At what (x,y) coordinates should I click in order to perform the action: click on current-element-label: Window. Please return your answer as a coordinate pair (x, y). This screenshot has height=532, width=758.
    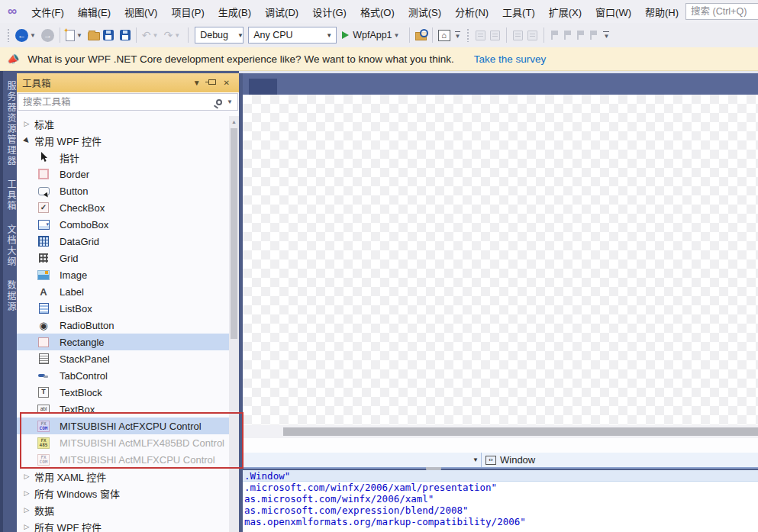
    Looking at the image, I should click on (518, 459).